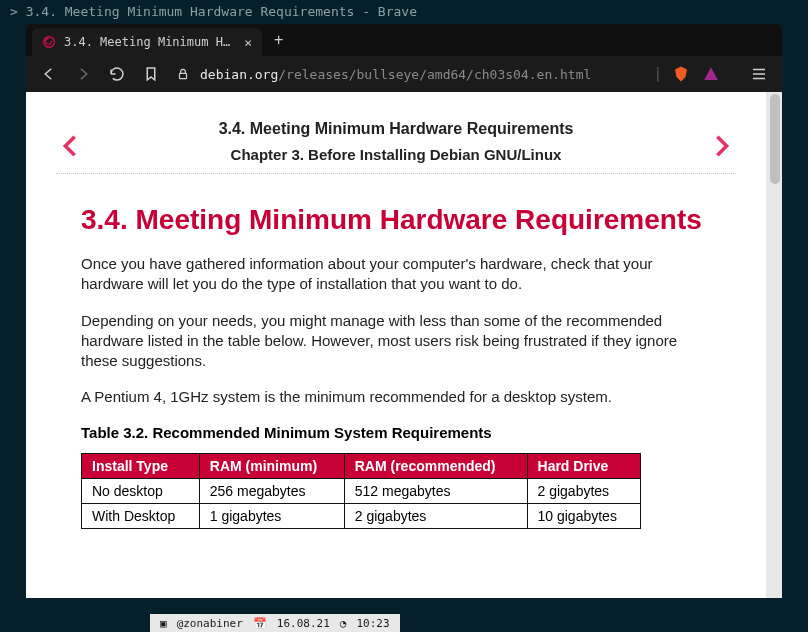 This screenshot has height=632, width=808. Describe the element at coordinates (70, 148) in the screenshot. I see `prev-page-button` at that location.